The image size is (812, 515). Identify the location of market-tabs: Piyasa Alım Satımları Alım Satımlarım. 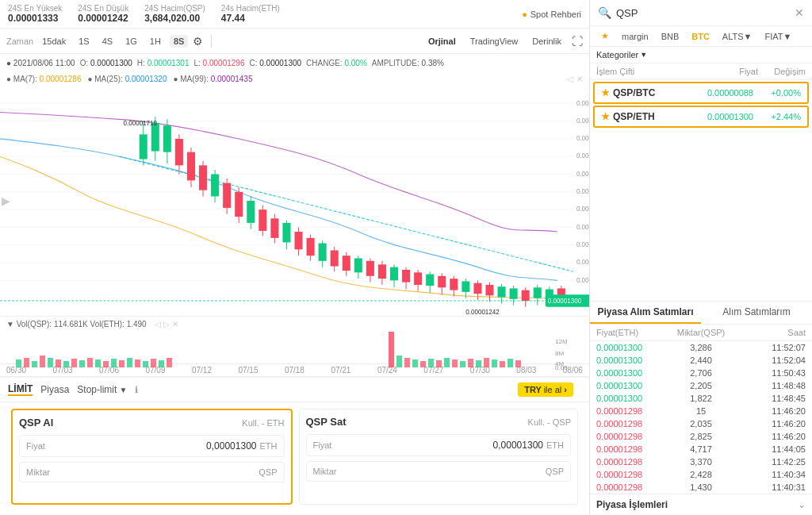
(701, 313).